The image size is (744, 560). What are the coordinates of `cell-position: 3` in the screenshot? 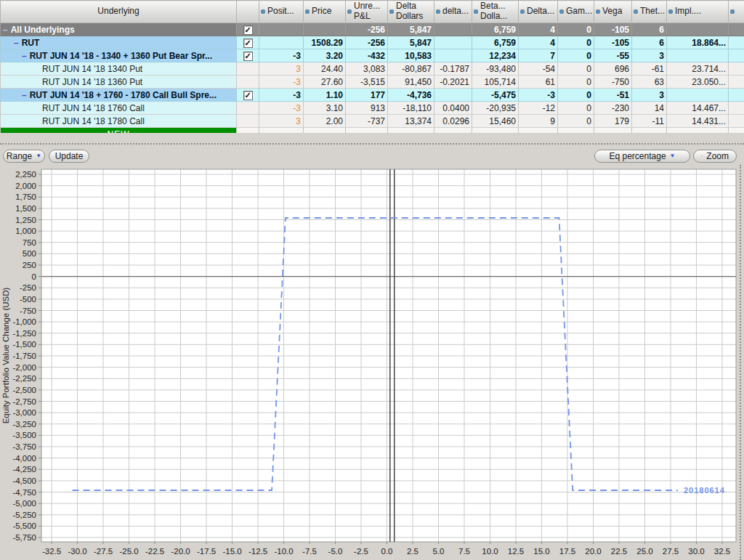 It's located at (282, 121).